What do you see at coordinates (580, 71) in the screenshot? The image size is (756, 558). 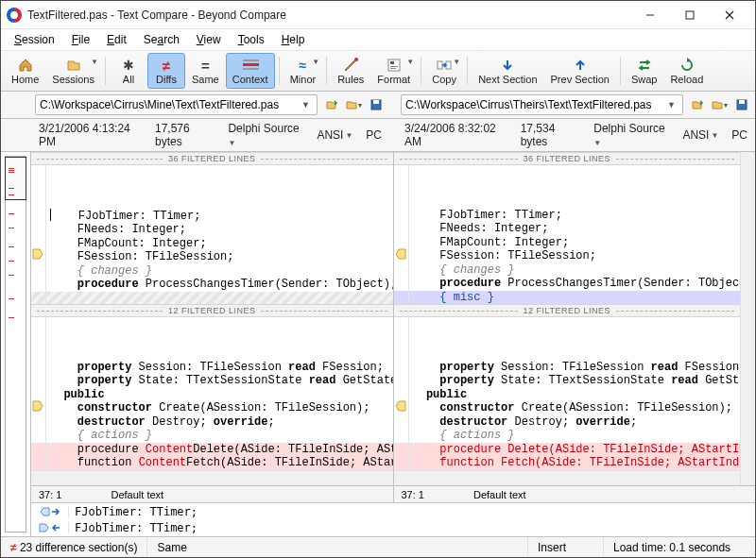 I see `prev-section-button: Prev Section` at bounding box center [580, 71].